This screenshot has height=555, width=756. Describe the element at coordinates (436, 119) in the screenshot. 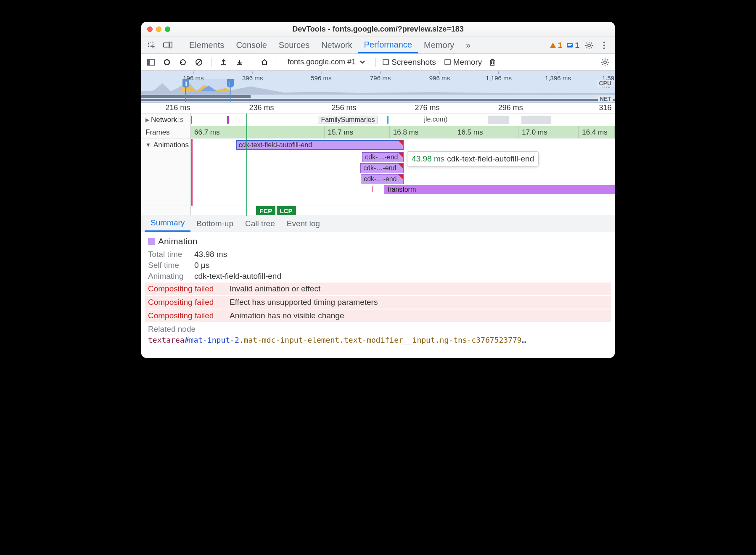

I see `network-request-fragment: jle.com)` at that location.